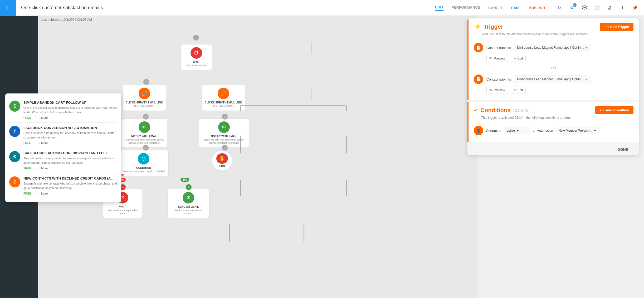 Image resolution: width=644 pixels, height=298 pixels. Describe the element at coordinates (517, 131) in the screenshot. I see `condition-status-dropdown: active ▼` at that location.